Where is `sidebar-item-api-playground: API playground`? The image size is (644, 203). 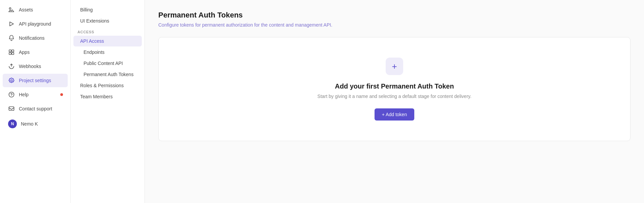
sidebar-item-api-playground: API playground is located at coordinates (35, 24).